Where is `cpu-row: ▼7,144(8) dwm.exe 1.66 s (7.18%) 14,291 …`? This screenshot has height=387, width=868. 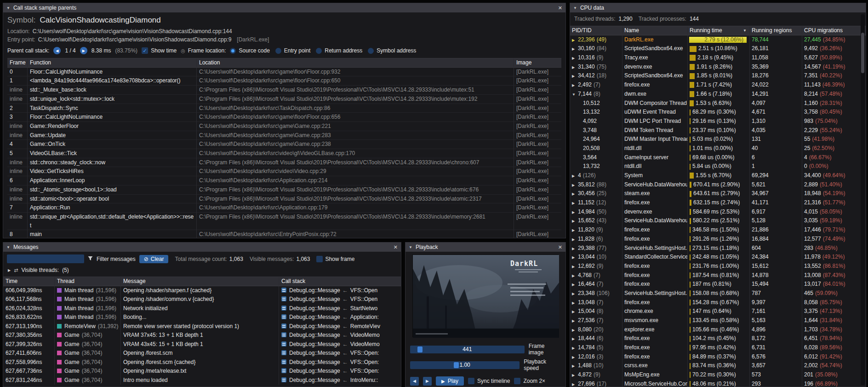 cpu-row: ▼7,144(8) dwm.exe 1.66 s (7.18%) 14,291 … is located at coordinates (718, 94).